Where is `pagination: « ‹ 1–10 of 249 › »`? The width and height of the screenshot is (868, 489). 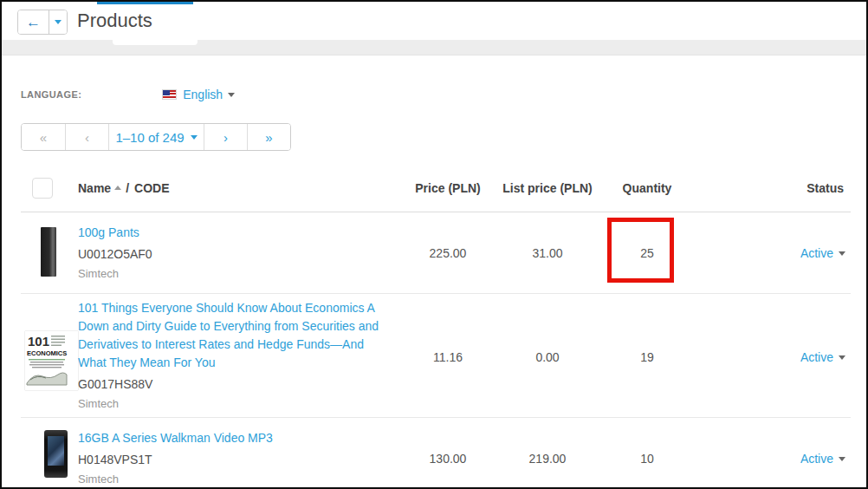 pagination: « ‹ 1–10 of 249 › » is located at coordinates (156, 137).